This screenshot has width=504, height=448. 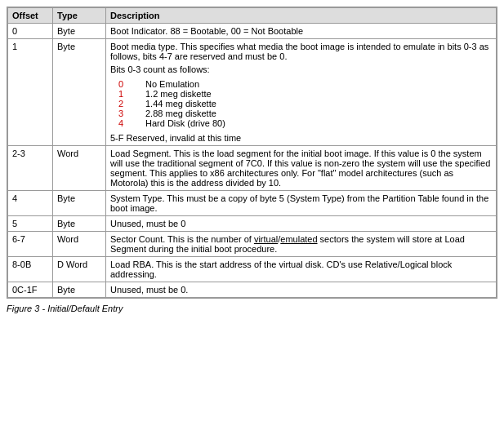 I want to click on figure-caption: Figure 3 - Initial/Default Entry, so click(x=252, y=308).